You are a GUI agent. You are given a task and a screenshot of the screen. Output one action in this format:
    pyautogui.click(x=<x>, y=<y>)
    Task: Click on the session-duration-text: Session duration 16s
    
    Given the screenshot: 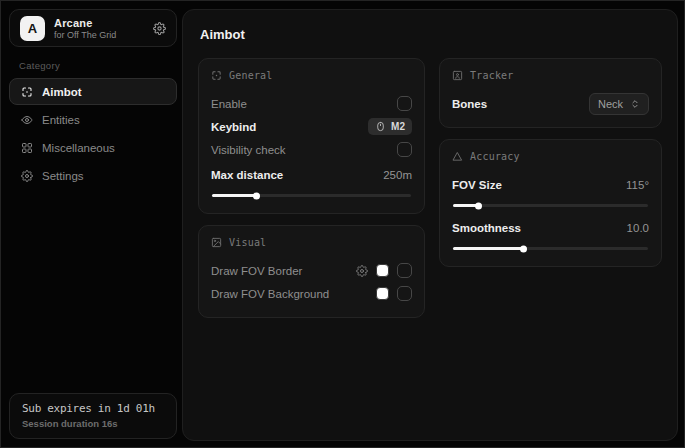 What is the action you would take?
    pyautogui.click(x=93, y=424)
    